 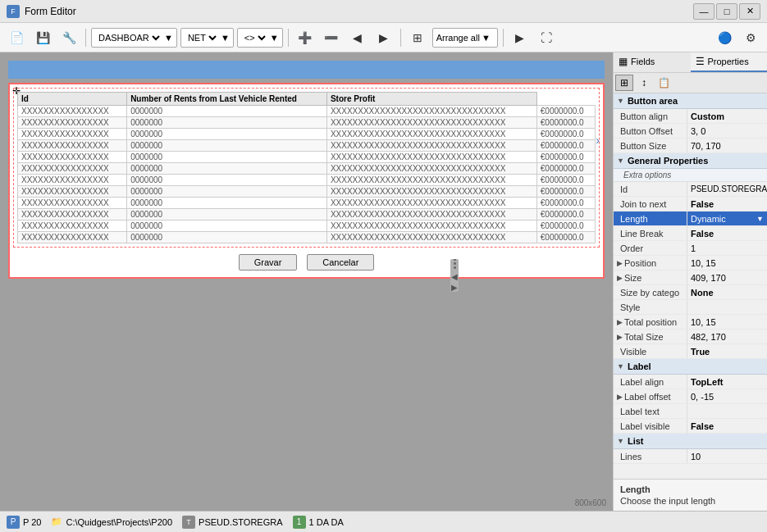 What do you see at coordinates (651, 292) in the screenshot?
I see `prop-label: Size by catego` at bounding box center [651, 292].